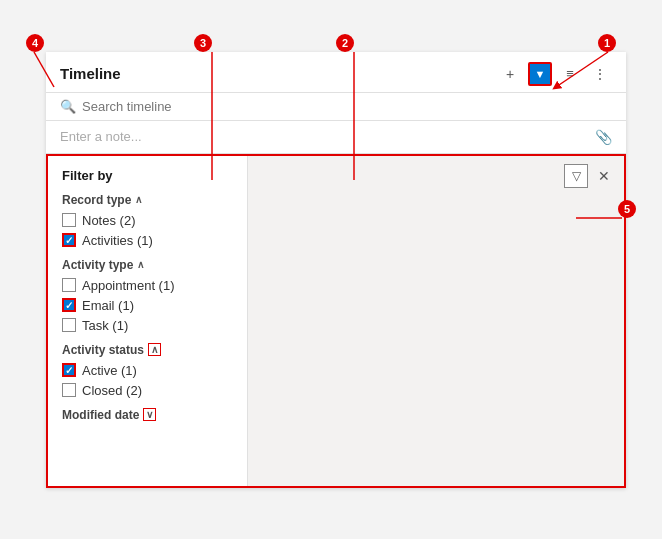 The width and height of the screenshot is (662, 539). I want to click on more-icon: ⋮, so click(600, 74).